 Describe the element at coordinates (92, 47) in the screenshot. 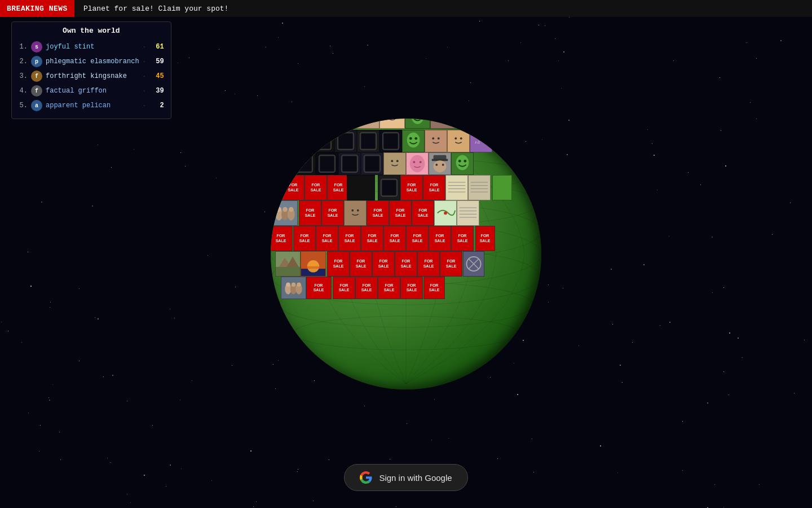

I see `player-name: joyful stint` at that location.